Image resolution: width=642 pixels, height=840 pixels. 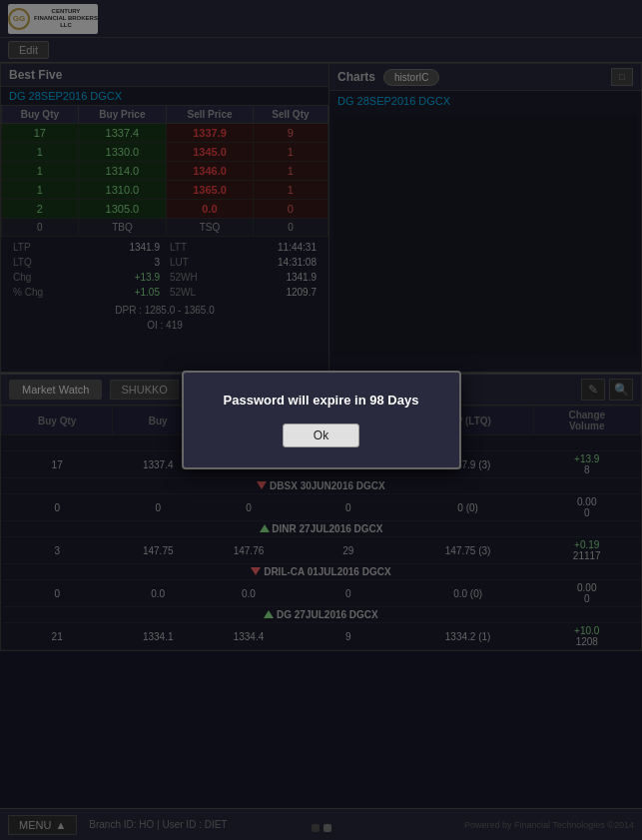 I want to click on modal-ok-button: Ok, so click(x=321, y=435).